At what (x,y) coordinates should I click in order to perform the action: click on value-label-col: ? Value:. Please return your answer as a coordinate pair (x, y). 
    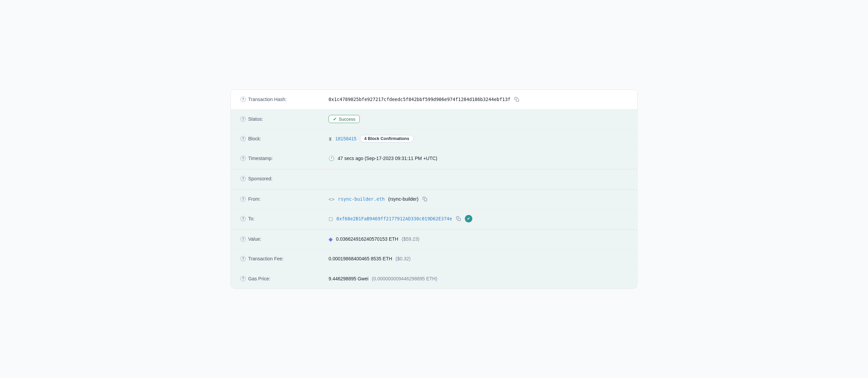
    Looking at the image, I should click on (284, 239).